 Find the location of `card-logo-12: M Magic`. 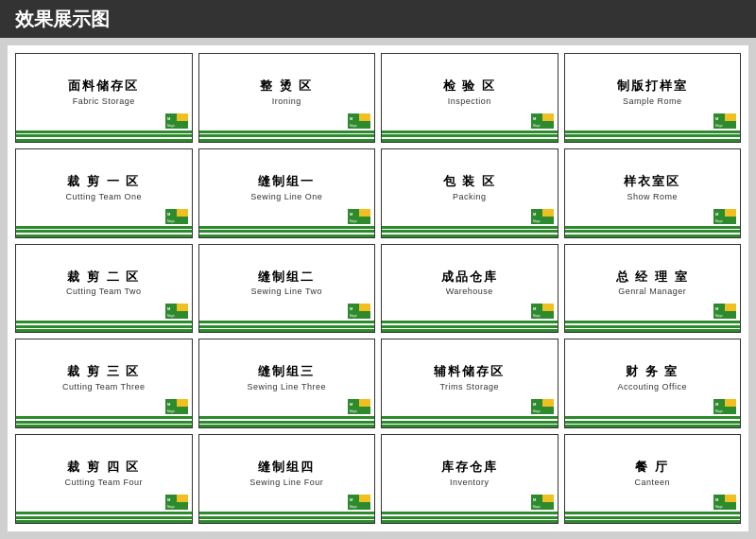

card-logo-12: M Magic is located at coordinates (177, 407).